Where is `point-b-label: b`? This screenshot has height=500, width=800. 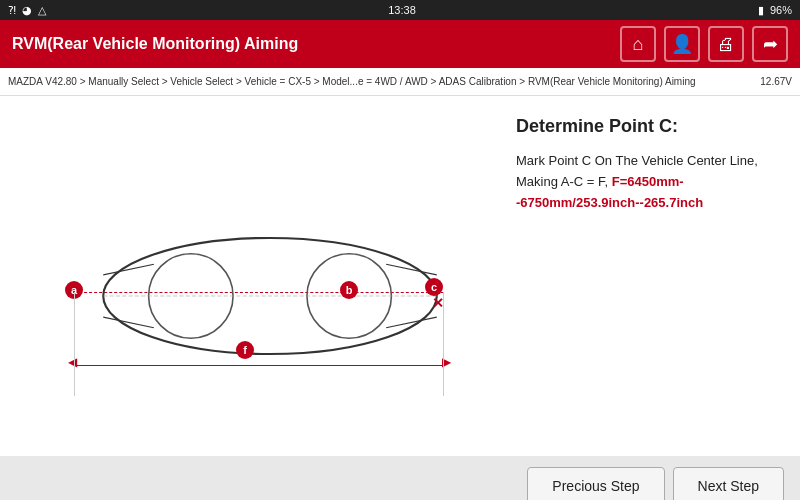
point-b-label: b is located at coordinates (349, 290).